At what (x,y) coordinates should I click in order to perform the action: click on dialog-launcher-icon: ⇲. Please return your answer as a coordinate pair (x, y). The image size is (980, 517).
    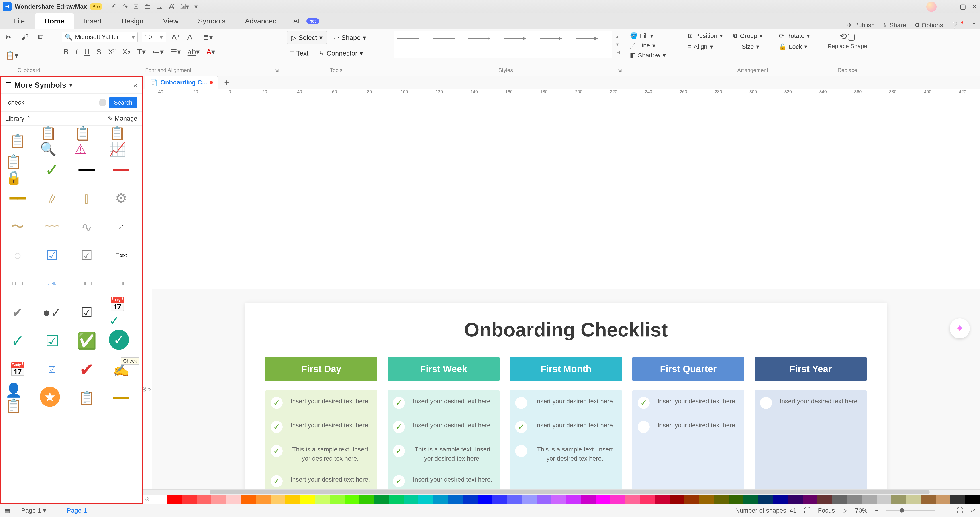
    Looking at the image, I should click on (619, 71).